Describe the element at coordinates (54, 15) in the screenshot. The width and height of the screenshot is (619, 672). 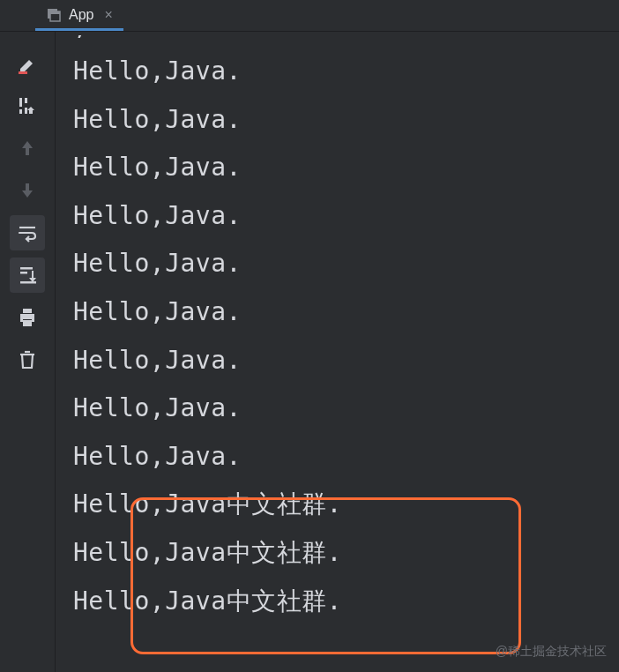
I see `window-icon` at that location.